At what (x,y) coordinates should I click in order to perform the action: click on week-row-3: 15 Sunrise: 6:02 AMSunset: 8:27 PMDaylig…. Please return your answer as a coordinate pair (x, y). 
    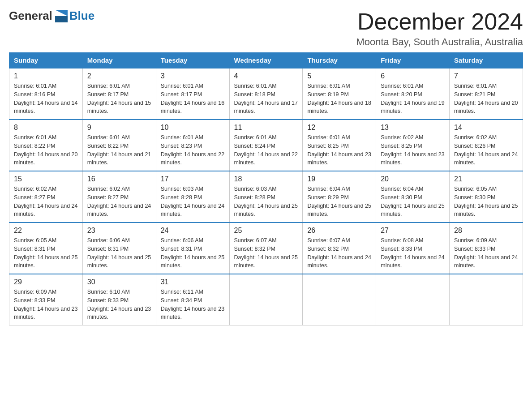
    Looking at the image, I should click on (266, 197).